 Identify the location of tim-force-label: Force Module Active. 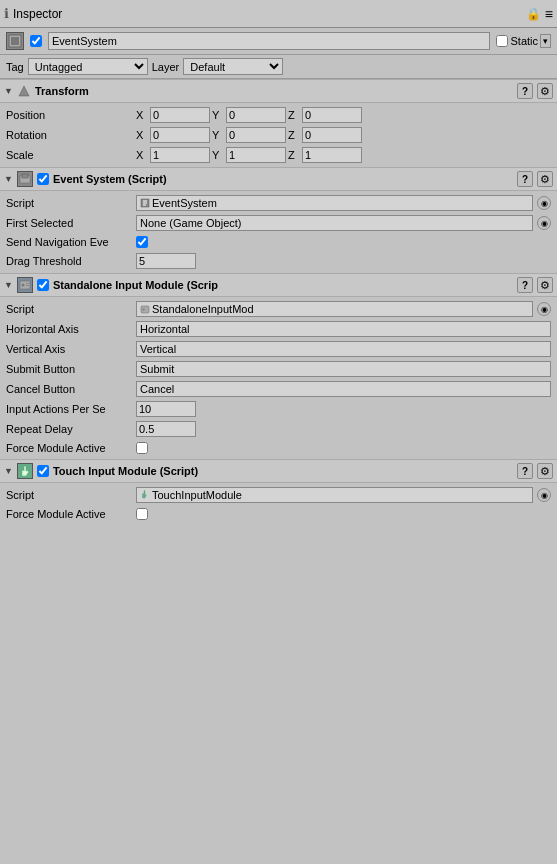
(71, 514).